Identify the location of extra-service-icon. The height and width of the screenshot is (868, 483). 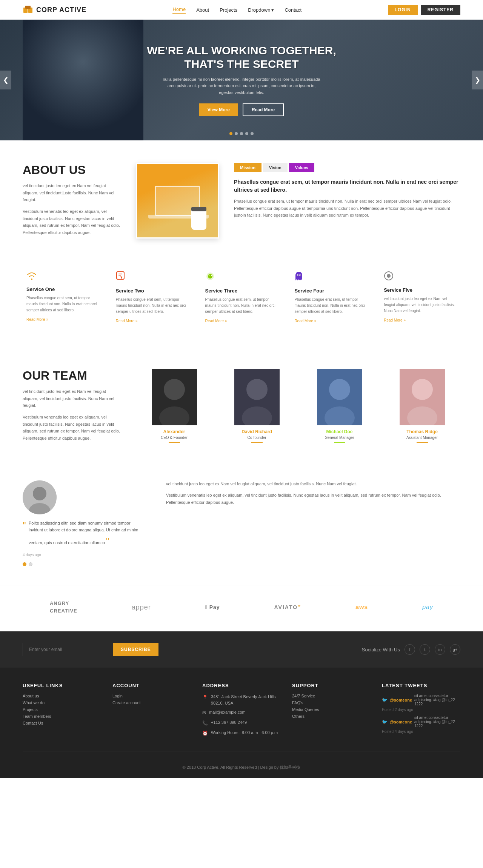
(420, 277).